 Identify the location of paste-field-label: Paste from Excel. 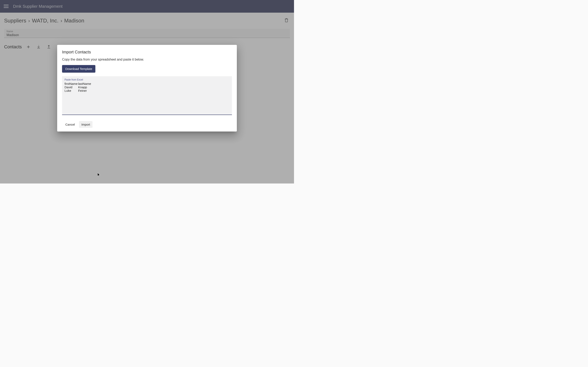
(147, 80).